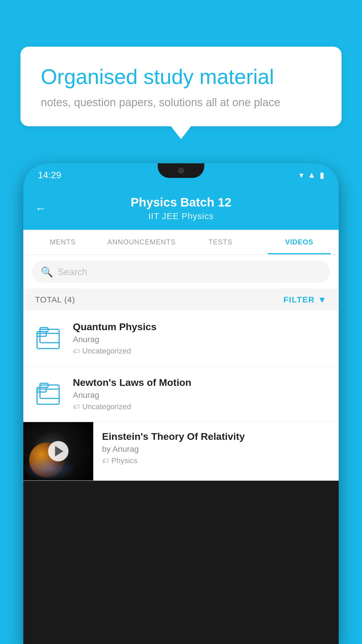 The height and width of the screenshot is (644, 362). Describe the element at coordinates (300, 242) in the screenshot. I see `tab-videos: VIDEOS` at that location.